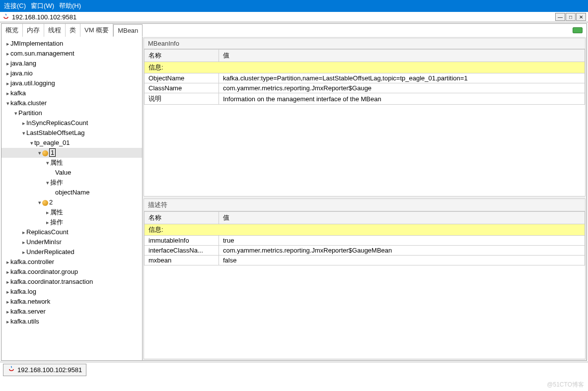 The width and height of the screenshot is (588, 391). What do you see at coordinates (72, 64) in the screenshot?
I see `tree-item: ▸java.lang` at bounding box center [72, 64].